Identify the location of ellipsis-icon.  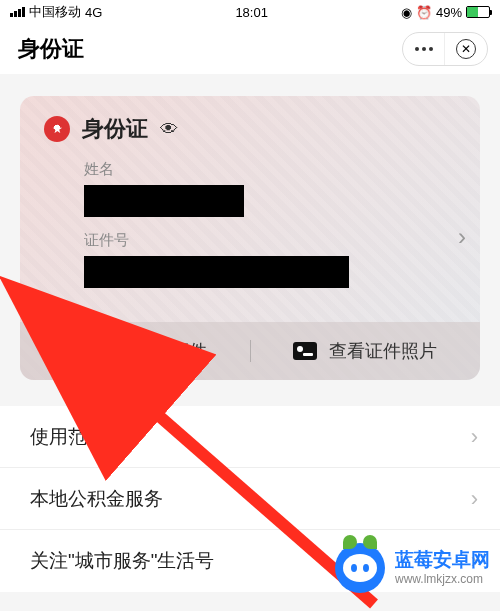
(424, 49).